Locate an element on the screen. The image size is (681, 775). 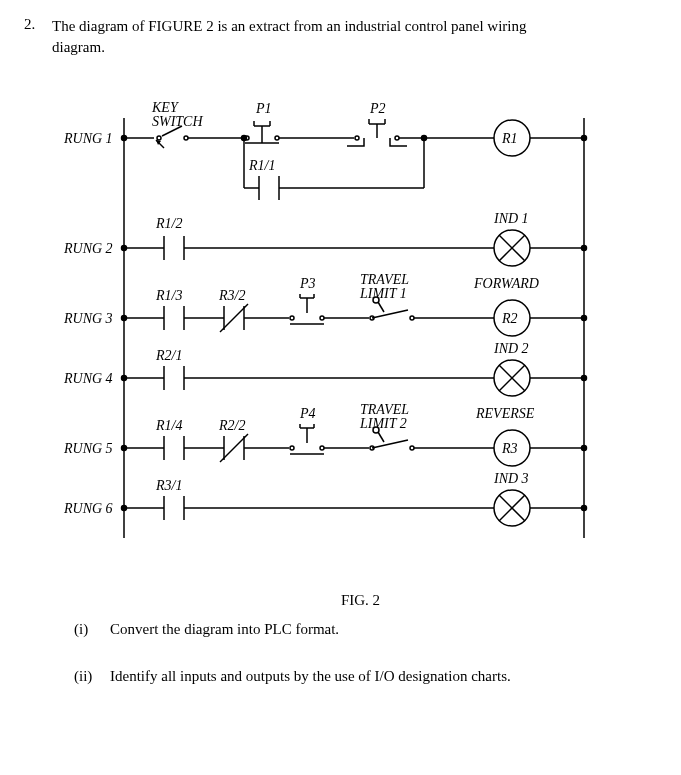
forward-label: FORWARD is located at coordinates (506, 284).